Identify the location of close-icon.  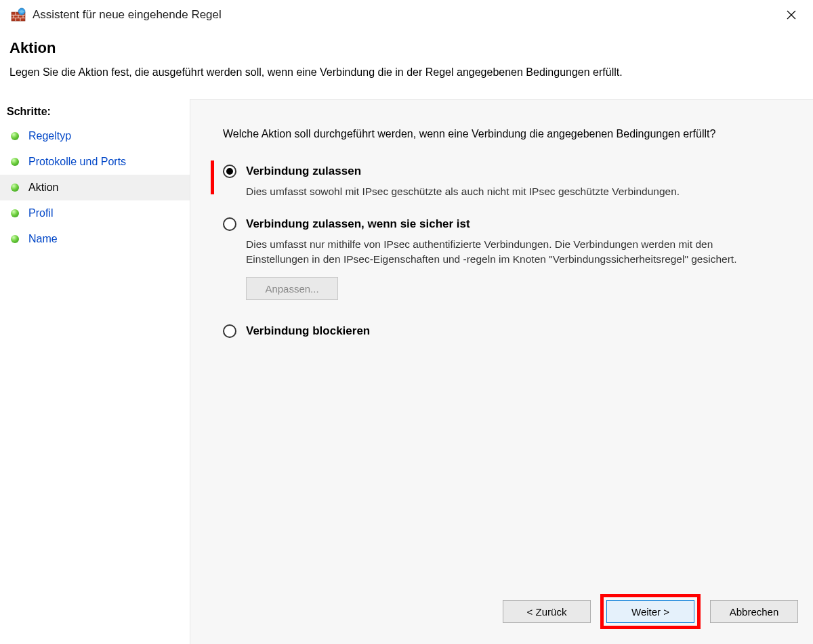
(791, 15).